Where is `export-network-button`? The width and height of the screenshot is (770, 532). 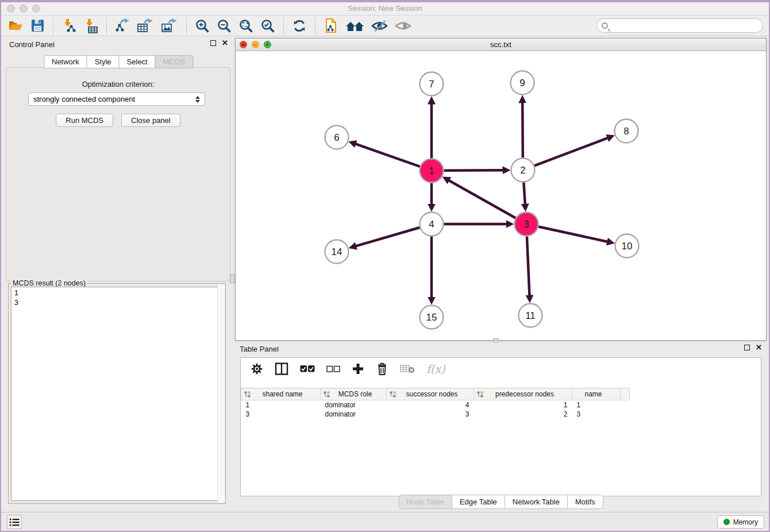
export-network-button is located at coordinates (122, 26).